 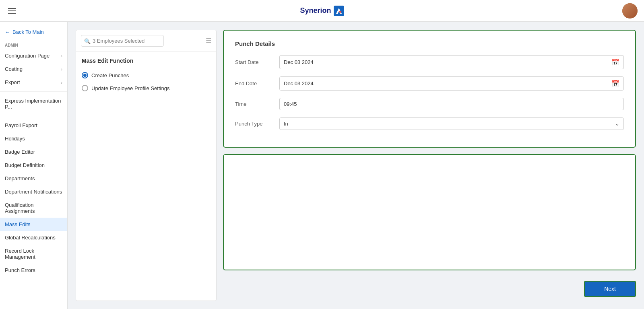 I want to click on punch-details-title: Punch Details, so click(x=429, y=43).